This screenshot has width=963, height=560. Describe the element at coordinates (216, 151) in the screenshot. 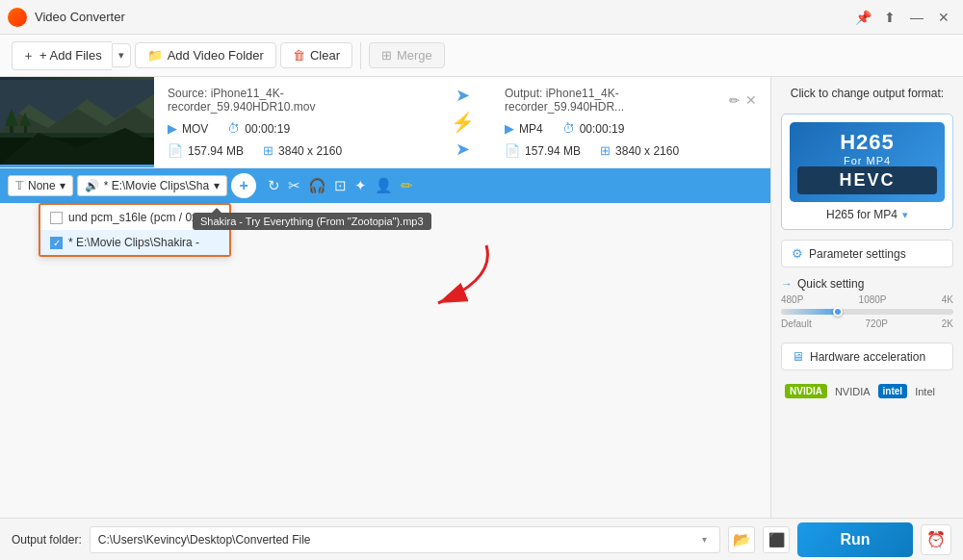

I see `source-size-text: 157.94 MB` at that location.